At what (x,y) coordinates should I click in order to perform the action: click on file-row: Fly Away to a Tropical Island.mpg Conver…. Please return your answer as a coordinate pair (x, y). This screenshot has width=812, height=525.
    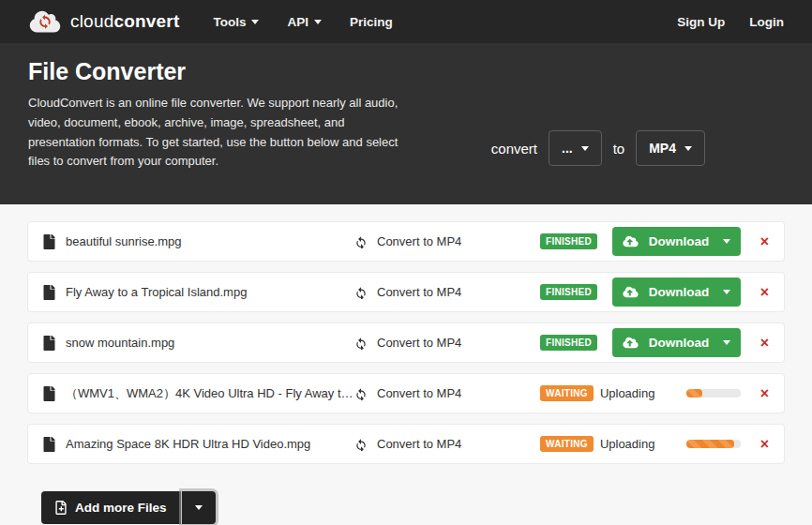
    Looking at the image, I should click on (406, 292).